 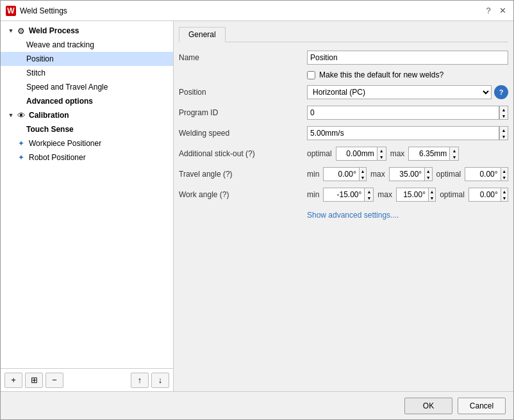 I want to click on welding-speed-input, so click(x=403, y=133).